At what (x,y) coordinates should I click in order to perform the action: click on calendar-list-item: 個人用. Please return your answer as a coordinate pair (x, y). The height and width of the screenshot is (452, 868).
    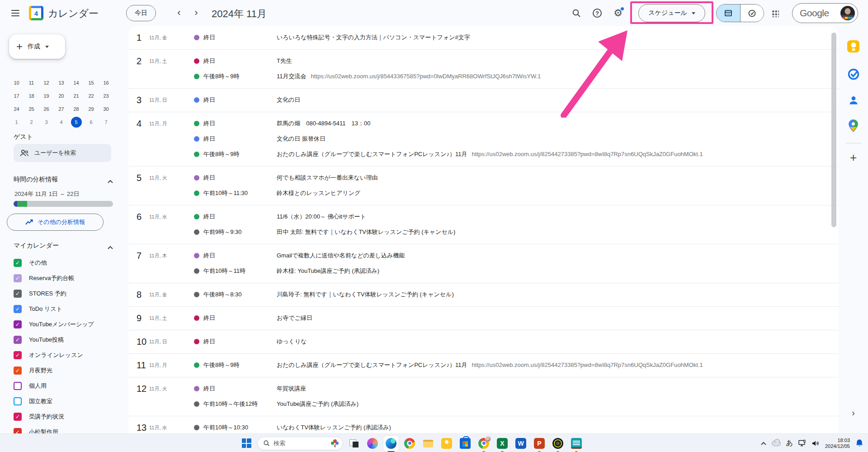
    Looking at the image, I should click on (71, 386).